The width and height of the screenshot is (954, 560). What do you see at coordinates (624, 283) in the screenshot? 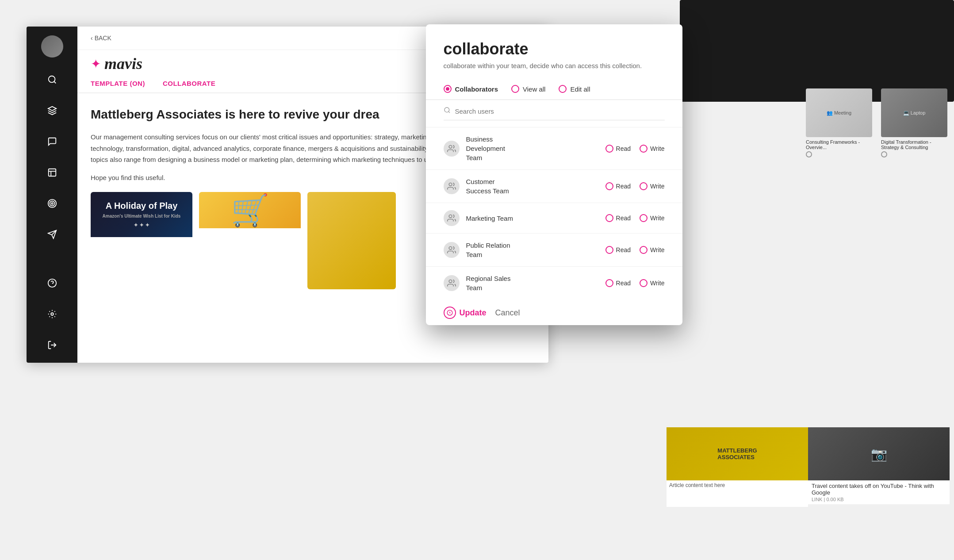
I see `read-label-5: Read` at bounding box center [624, 283].